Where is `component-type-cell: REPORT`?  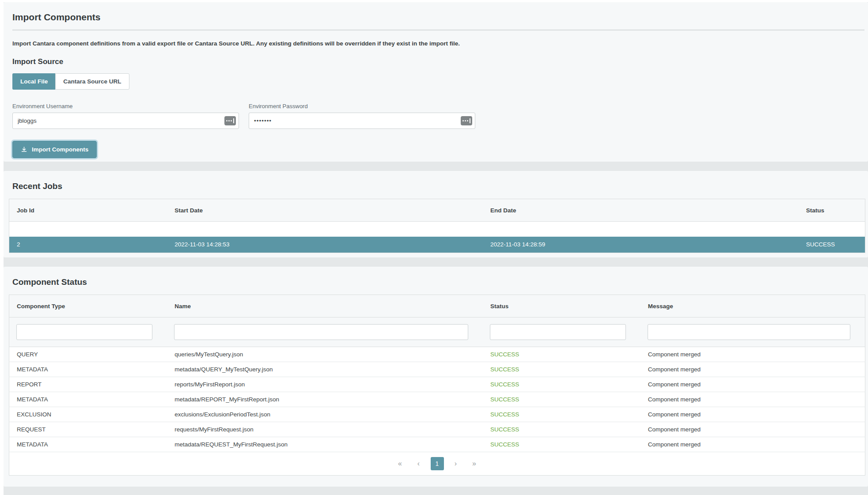
component-type-cell: REPORT is located at coordinates (88, 385).